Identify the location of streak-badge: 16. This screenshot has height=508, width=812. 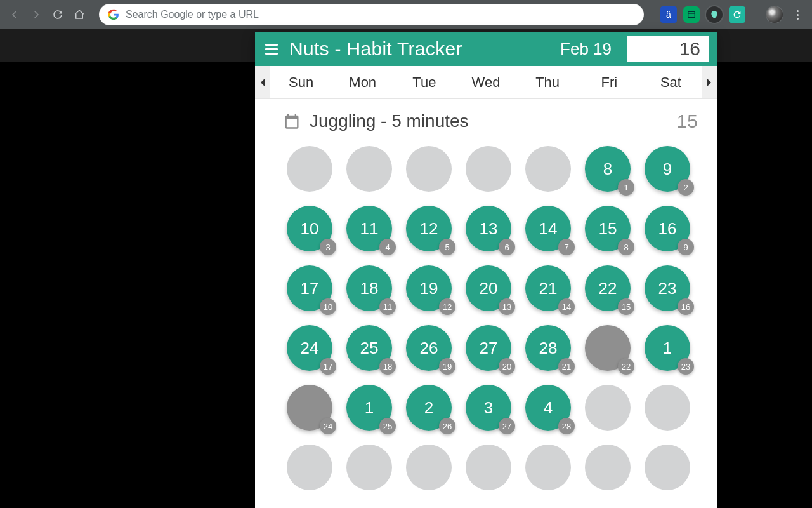
(686, 307).